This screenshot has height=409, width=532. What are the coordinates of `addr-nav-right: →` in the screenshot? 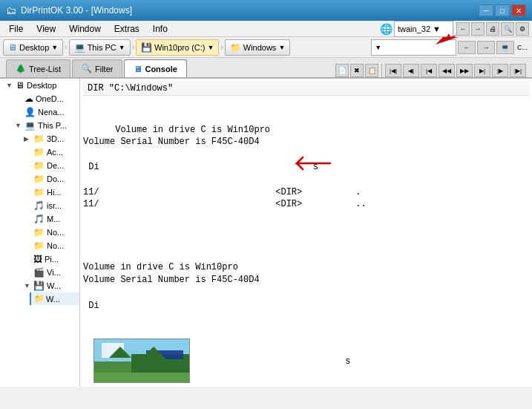 It's located at (486, 48).